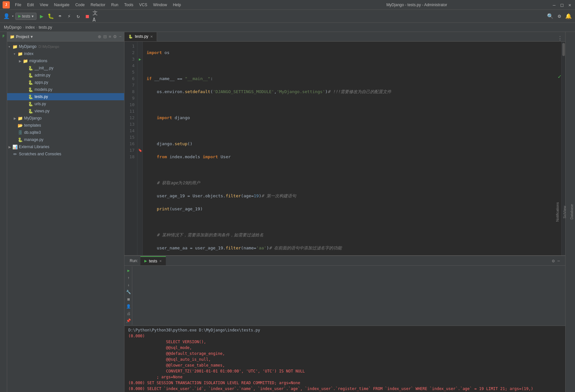 Image resolution: width=575 pixels, height=392 pixels. What do you see at coordinates (100, 36) in the screenshot?
I see `locate-icon: ⊕` at bounding box center [100, 36].